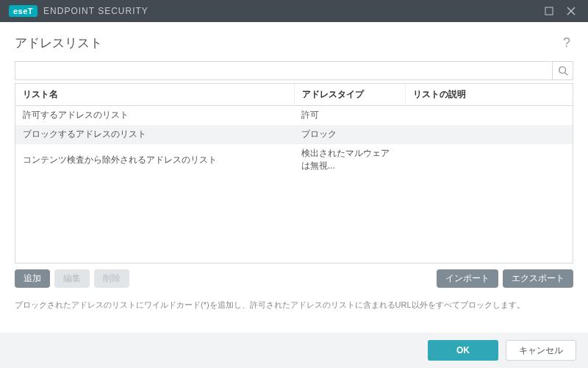  I want to click on cell-name: コンテンツ検査から除外されるアドレスのリスト, so click(154, 160).